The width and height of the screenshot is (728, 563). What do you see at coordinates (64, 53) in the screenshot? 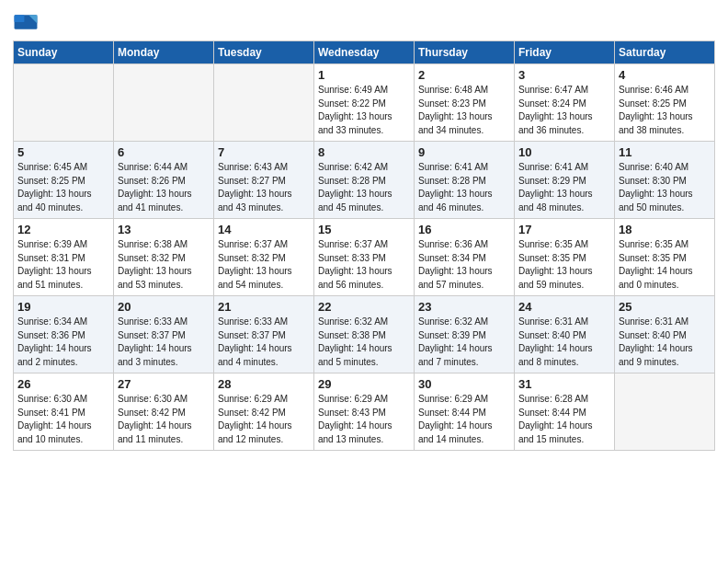
I see `day-of-week-header: Sunday` at bounding box center [64, 53].